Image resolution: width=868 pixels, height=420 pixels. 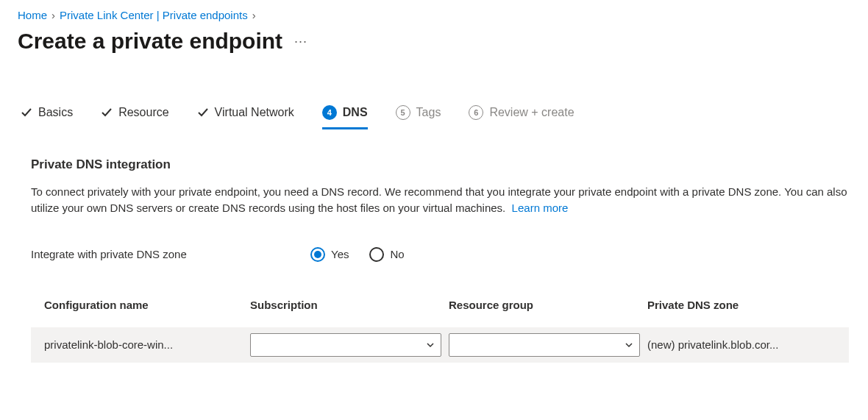 I want to click on integrate-dns-label: Integrate with private DNS zone, so click(x=171, y=255).